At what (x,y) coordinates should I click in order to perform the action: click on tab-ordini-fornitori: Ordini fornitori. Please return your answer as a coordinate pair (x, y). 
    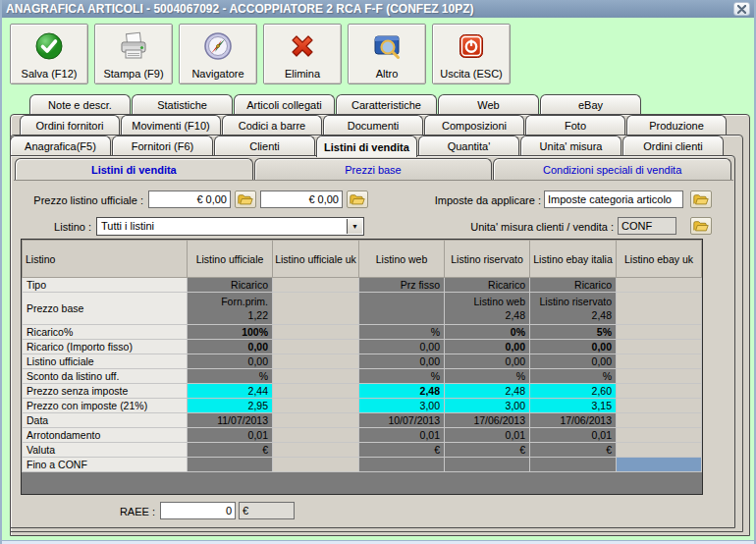
    Looking at the image, I should click on (70, 126).